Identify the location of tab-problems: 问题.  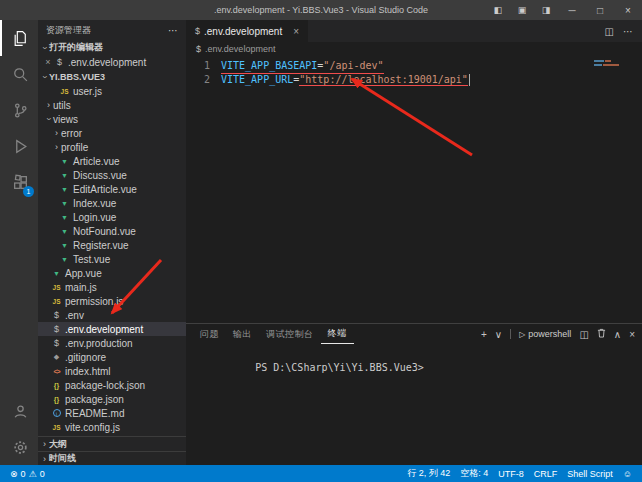
(210, 334).